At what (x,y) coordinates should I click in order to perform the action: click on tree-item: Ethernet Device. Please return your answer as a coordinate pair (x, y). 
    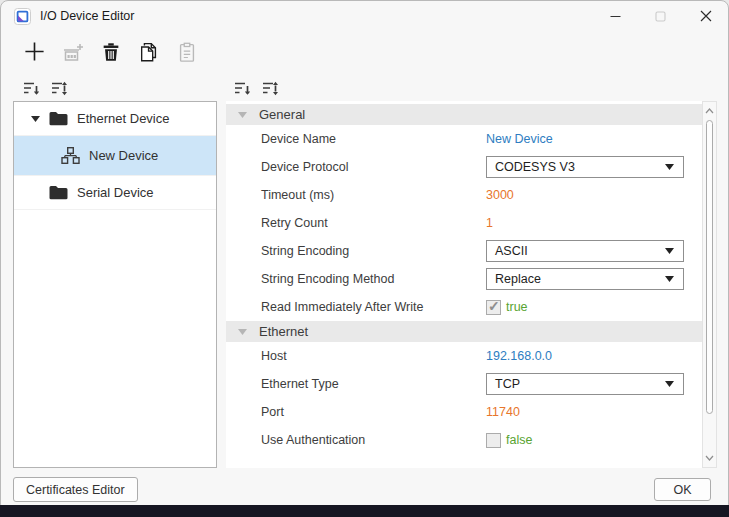
    Looking at the image, I should click on (115, 119).